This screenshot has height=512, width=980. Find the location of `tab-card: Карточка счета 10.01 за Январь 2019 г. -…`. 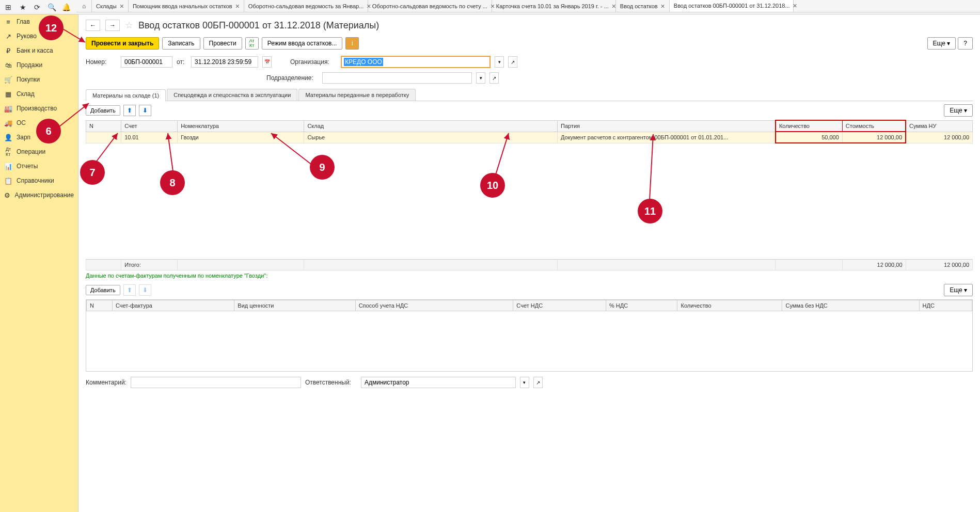

tab-card: Карточка счета 10.01 за Январь 2019 г. -… is located at coordinates (554, 6).